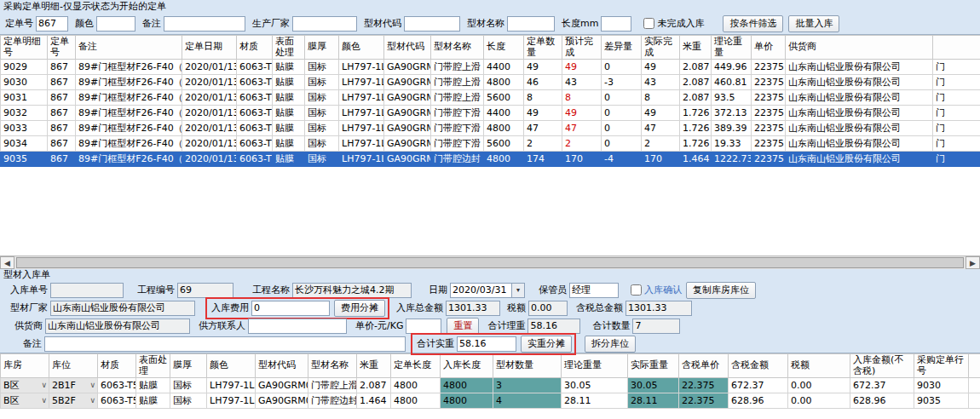  What do you see at coordinates (374, 401) in the screenshot?
I see `table-cell: 1.464` at bounding box center [374, 401].